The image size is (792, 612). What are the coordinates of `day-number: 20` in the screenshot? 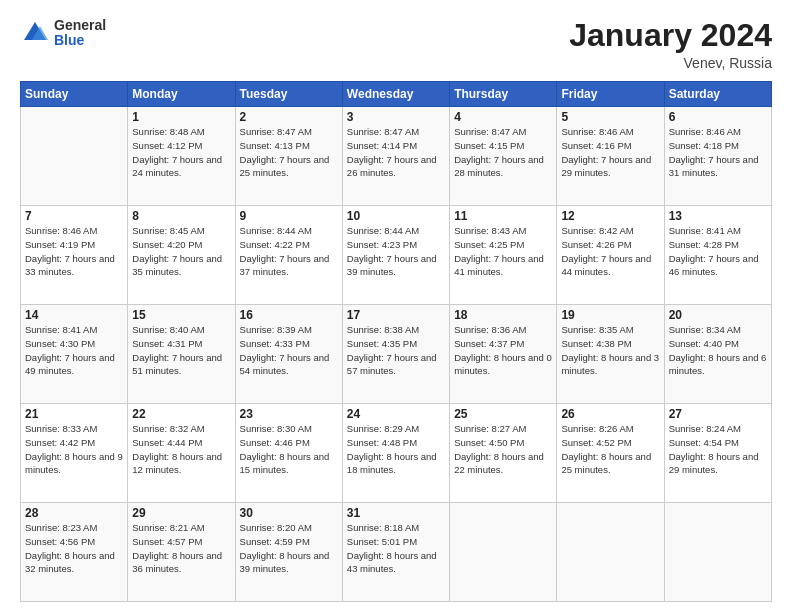 It's located at (718, 315).